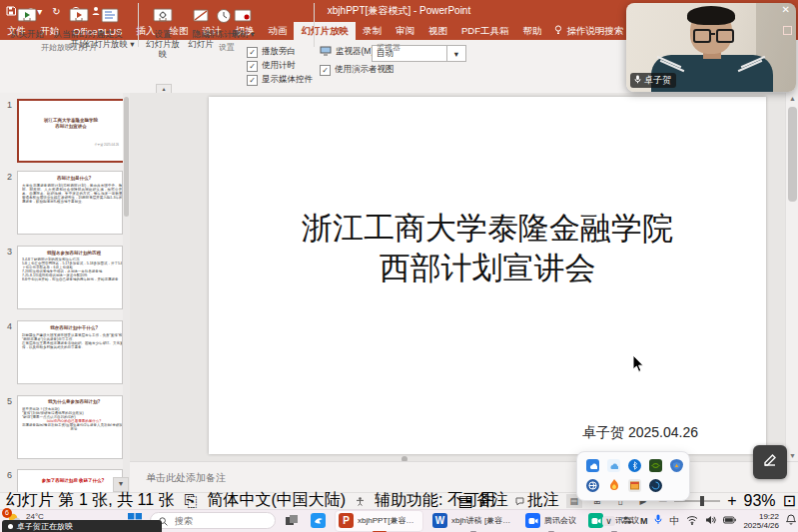  I want to click on task-view-button, so click(292, 521).